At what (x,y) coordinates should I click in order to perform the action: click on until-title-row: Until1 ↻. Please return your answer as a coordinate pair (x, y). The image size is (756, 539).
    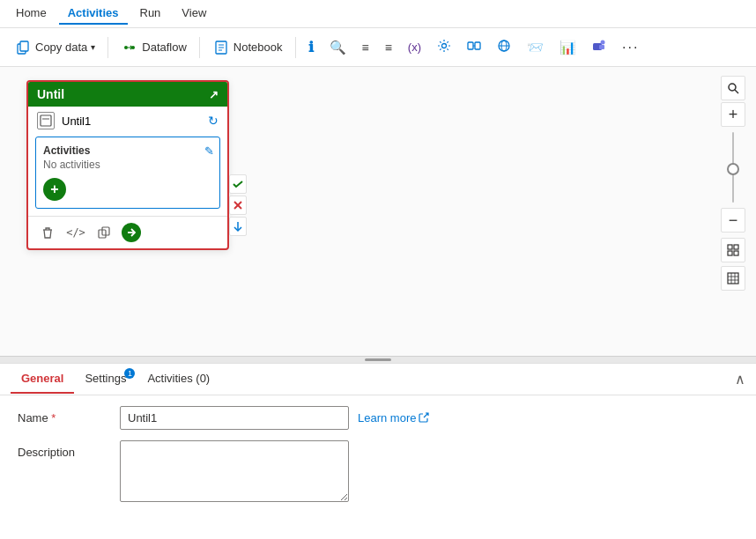
    Looking at the image, I should click on (128, 120).